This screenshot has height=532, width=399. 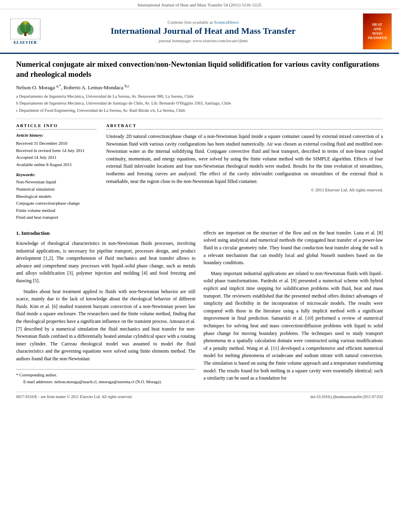 What do you see at coordinates (56, 126) in the screenshot?
I see `article-info-heading: ARTICLE INFO` at bounding box center [56, 126].